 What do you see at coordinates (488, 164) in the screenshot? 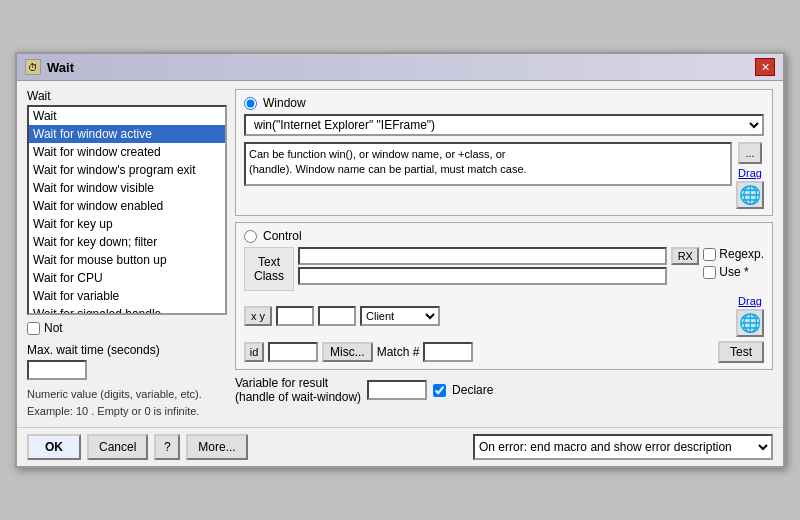
I see `window-help-text: Can be function win(), or window name, o…` at bounding box center [488, 164].